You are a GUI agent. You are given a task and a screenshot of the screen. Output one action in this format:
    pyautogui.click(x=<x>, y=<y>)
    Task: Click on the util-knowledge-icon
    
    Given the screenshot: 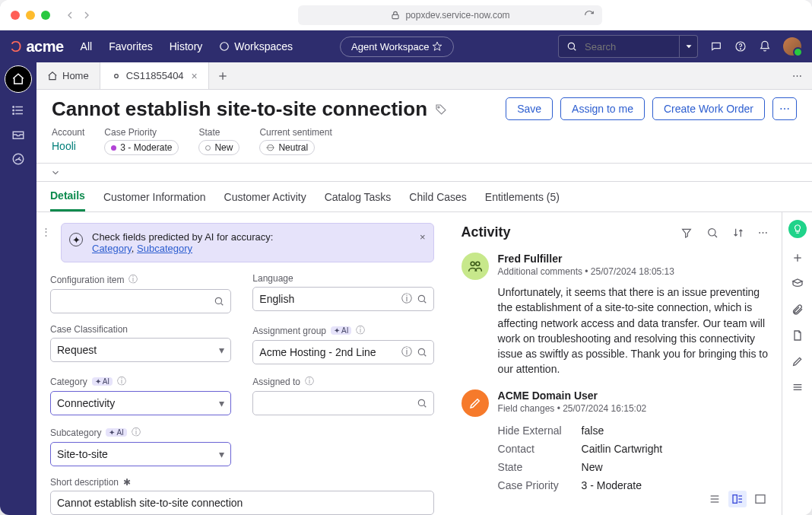 What is the action you would take?
    pyautogui.click(x=798, y=284)
    